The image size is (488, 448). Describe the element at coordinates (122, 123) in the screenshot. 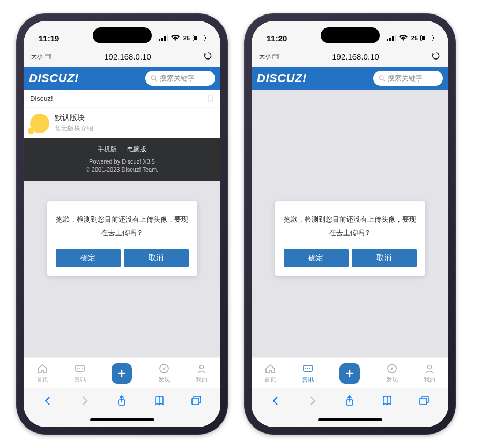

I see `forum-row: 默认版块 暂无版块介绍` at that location.